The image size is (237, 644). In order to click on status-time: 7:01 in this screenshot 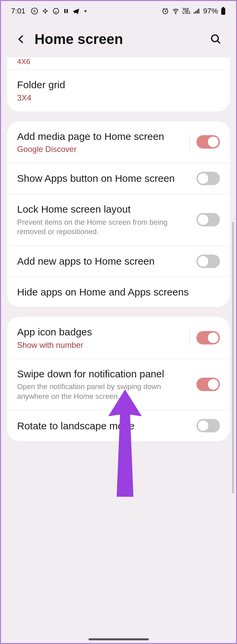, I will do `click(18, 11)`.